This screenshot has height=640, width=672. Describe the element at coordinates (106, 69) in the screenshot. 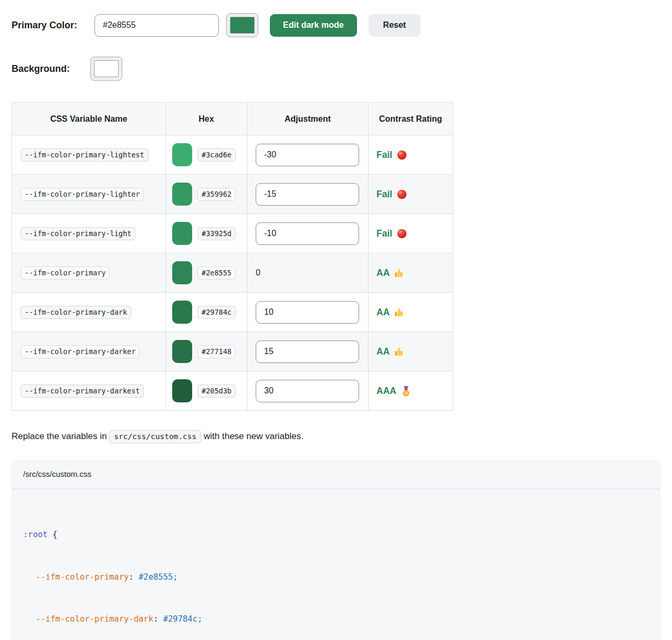

I see `background-color-picker` at that location.